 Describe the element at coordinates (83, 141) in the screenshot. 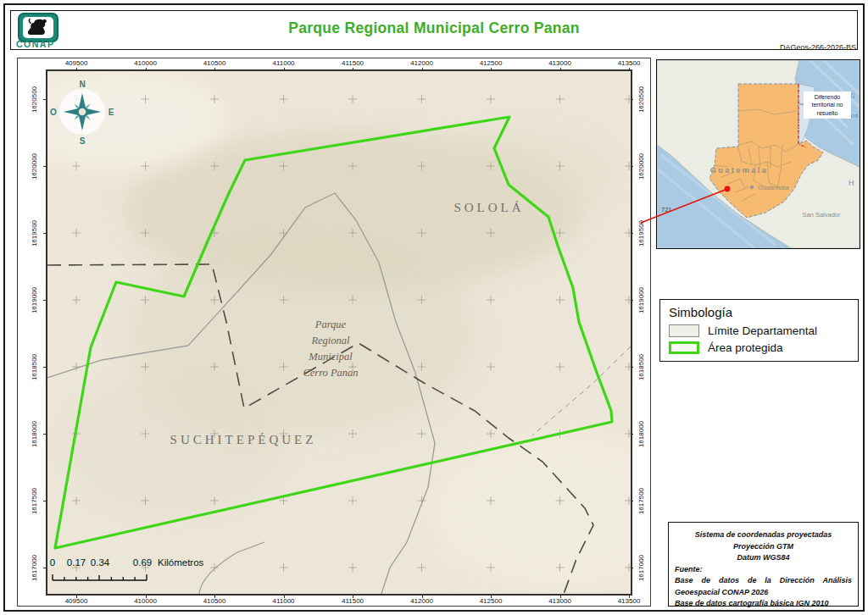

I see `compass-south-label: S` at that location.